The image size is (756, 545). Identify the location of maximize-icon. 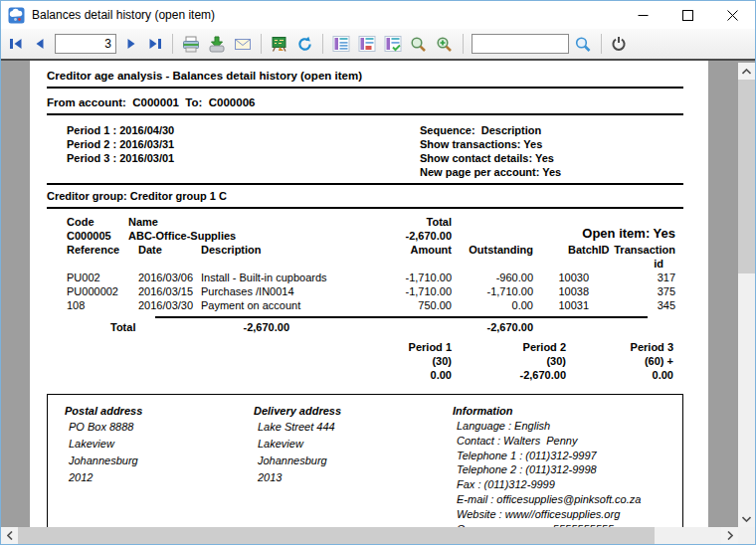
(688, 16).